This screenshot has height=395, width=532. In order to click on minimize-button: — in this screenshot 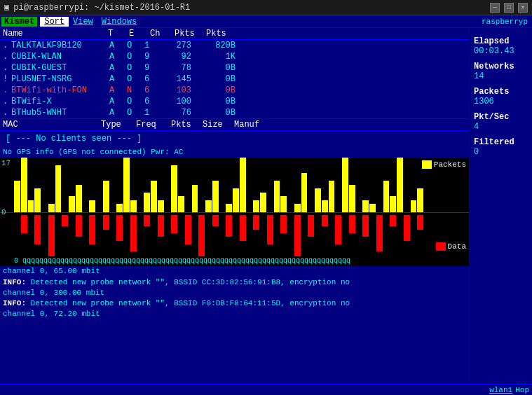, I will do `click(495, 8)`.